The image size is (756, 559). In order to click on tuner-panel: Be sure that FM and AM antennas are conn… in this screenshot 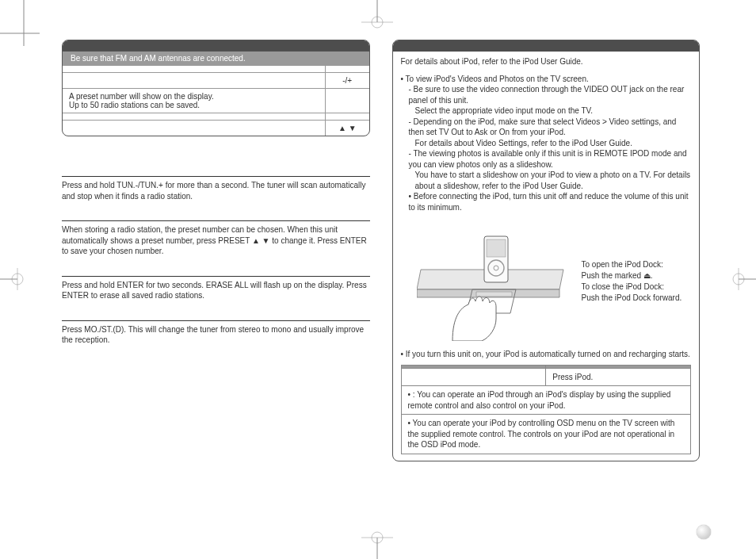, I will do `click(216, 88)`.